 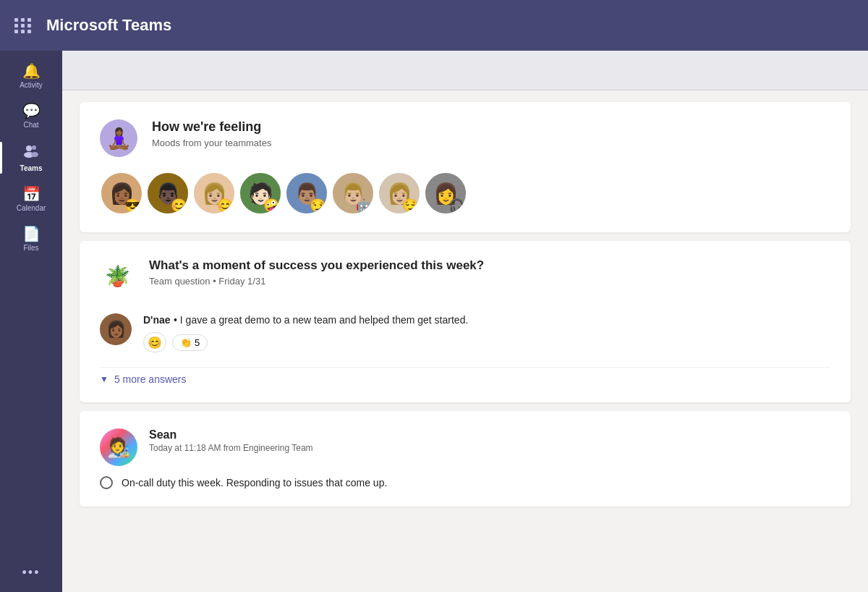 What do you see at coordinates (487, 342) in the screenshot?
I see `answer-reactions: 😊 👏 5` at bounding box center [487, 342].